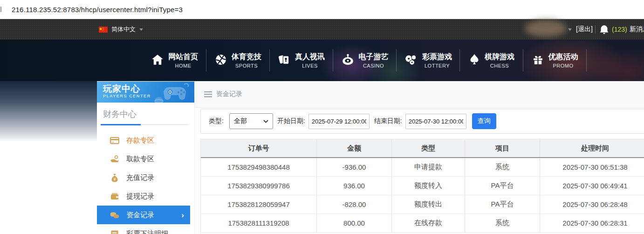  I want to click on nav-item-promo: 优惠活动PROMO, so click(555, 61).